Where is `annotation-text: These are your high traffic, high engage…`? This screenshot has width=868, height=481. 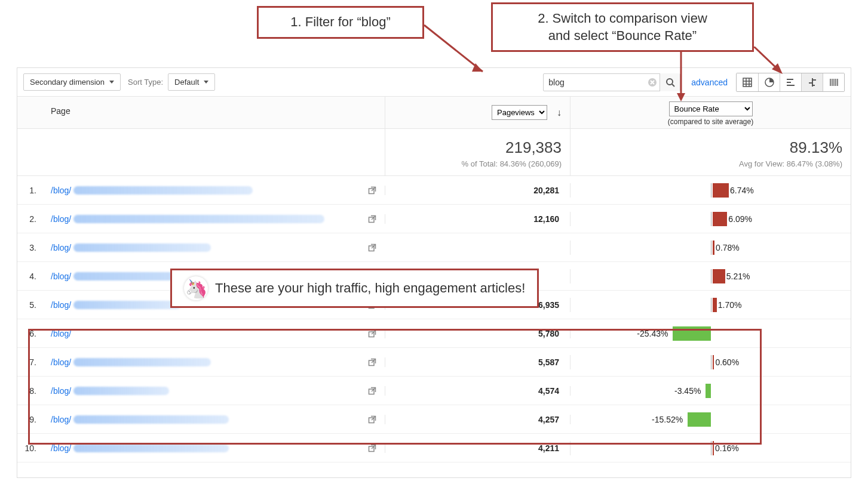
annotation-text: These are your high traffic, high engage… is located at coordinates (370, 288).